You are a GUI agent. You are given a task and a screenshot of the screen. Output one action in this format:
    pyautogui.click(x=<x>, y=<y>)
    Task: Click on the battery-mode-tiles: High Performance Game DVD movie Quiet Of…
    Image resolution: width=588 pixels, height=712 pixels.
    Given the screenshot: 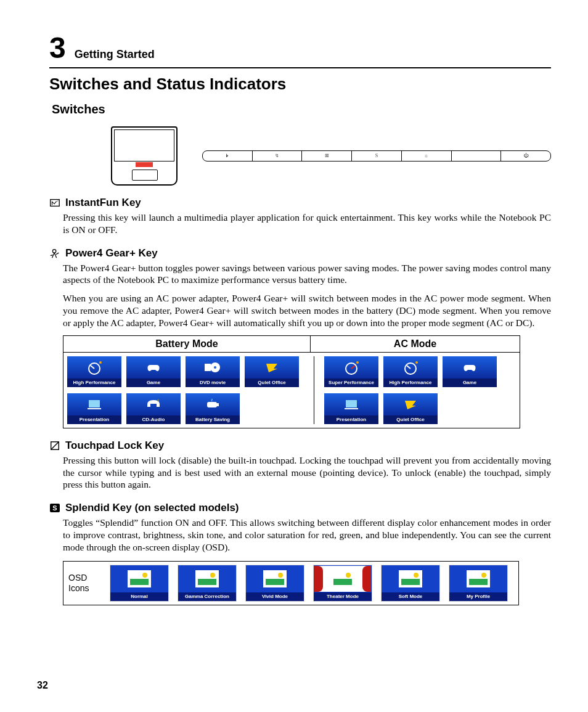 What is the action you would take?
    pyautogui.click(x=189, y=390)
    